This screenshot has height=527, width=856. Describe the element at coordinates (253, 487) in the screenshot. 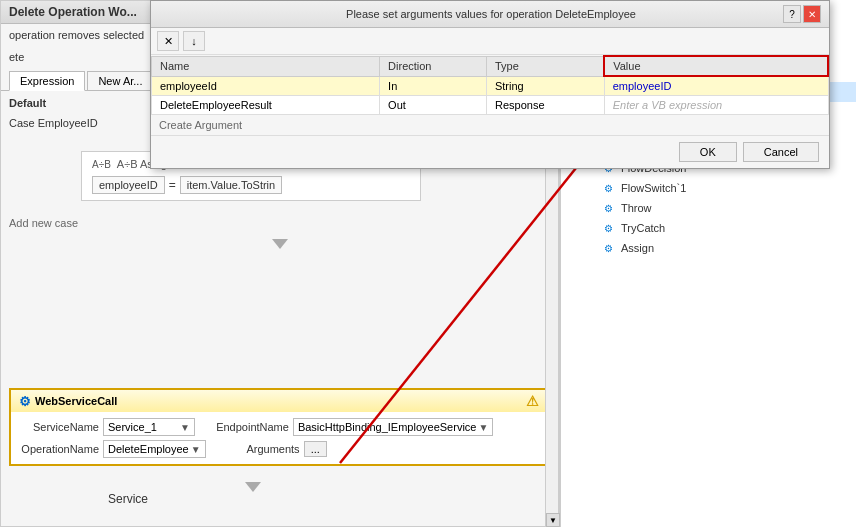

I see `bottom-chevron-container` at that location.